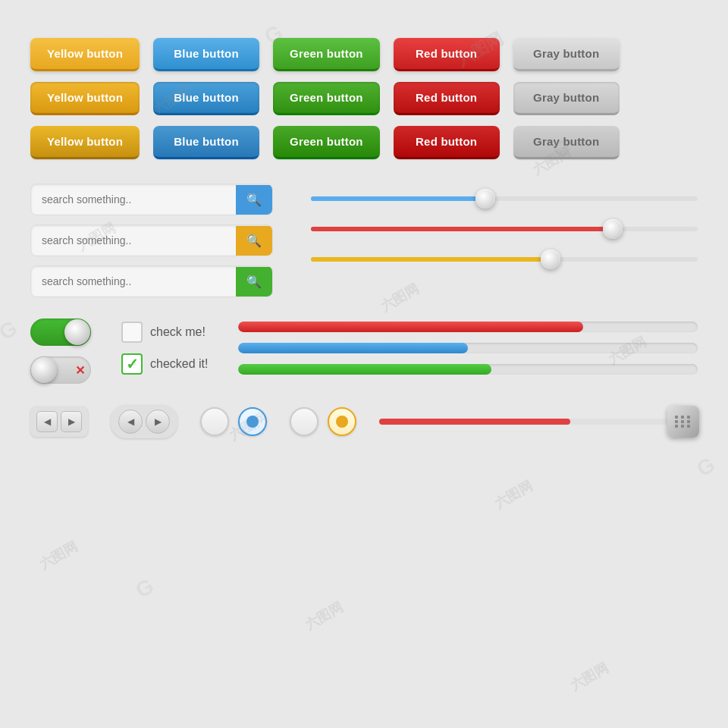 This screenshot has width=728, height=728. What do you see at coordinates (132, 364) in the screenshot?
I see `checkmark-icon: ✓` at bounding box center [132, 364].